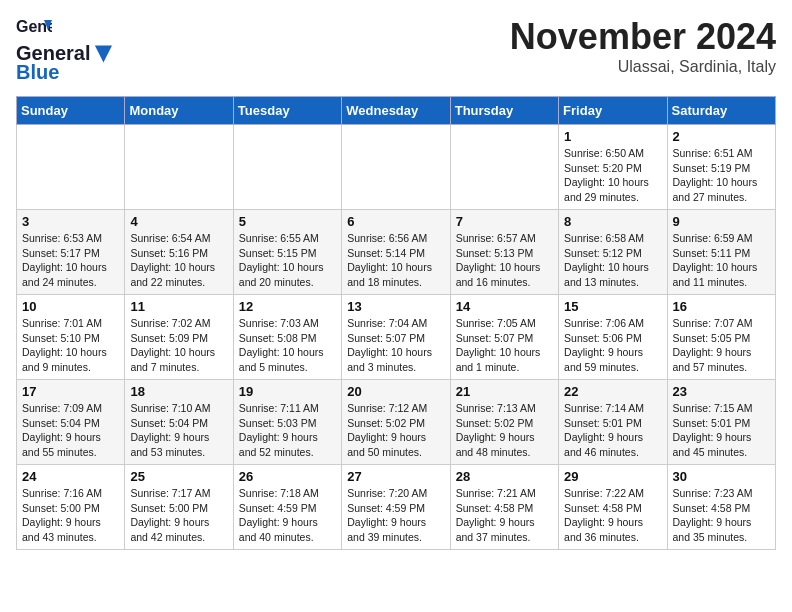  Describe the element at coordinates (396, 252) in the screenshot. I see `calendar-cell: 6Sunrise: 6:56 AM Sunset: 5:14 PM Daylig…` at that location.